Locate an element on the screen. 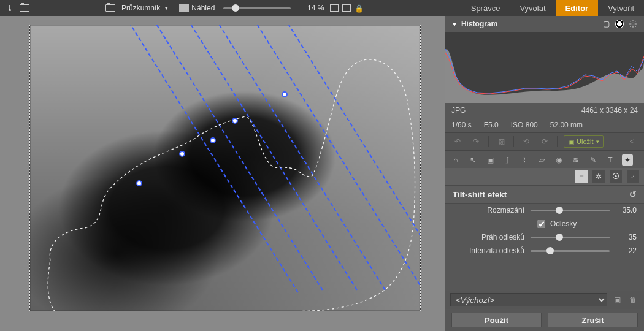  settings-gear-icon is located at coordinates (633, 24).